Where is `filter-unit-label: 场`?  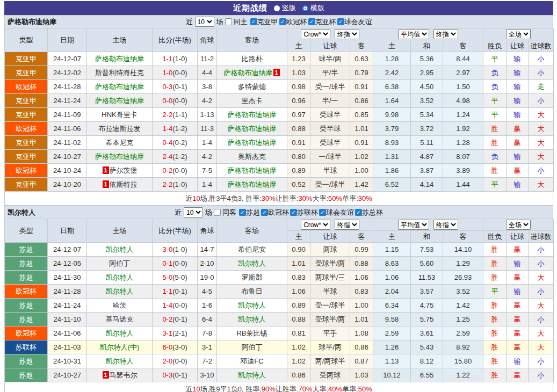 filter-unit-label: 场 is located at coordinates (220, 22).